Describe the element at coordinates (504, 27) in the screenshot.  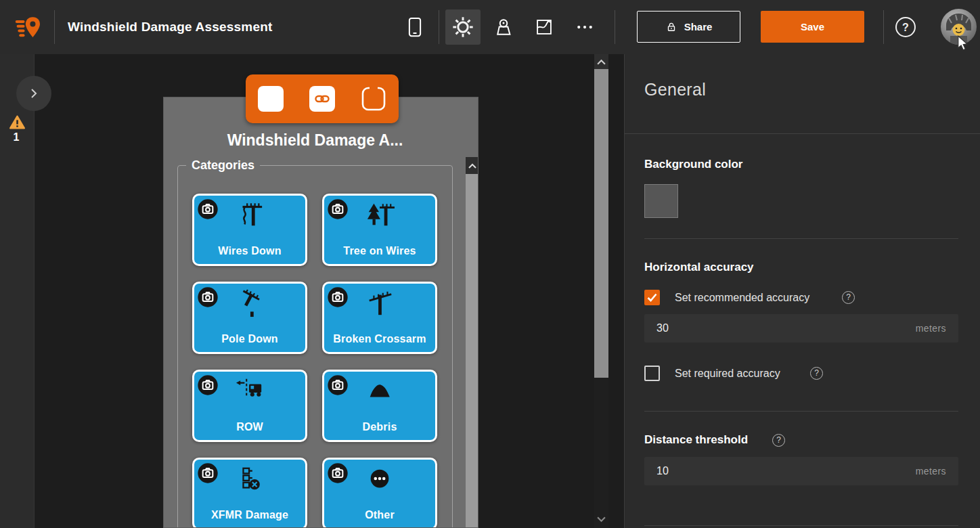
I see `map-button` at that location.